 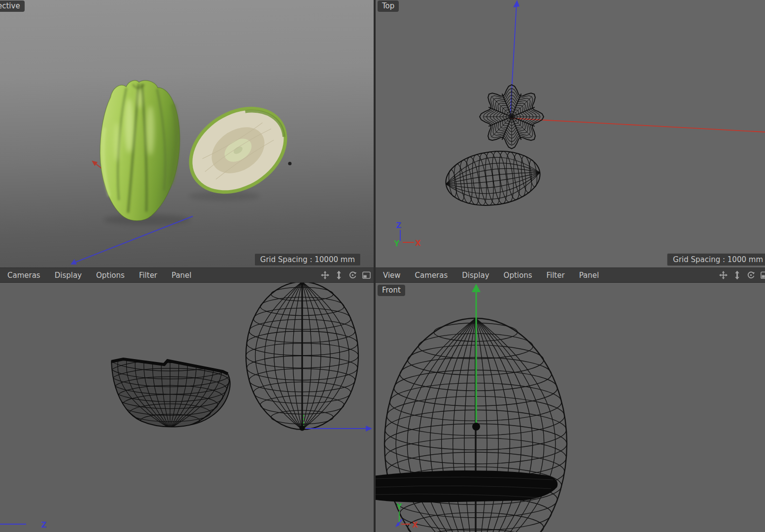 I want to click on wireframe-models-top, so click(x=493, y=148).